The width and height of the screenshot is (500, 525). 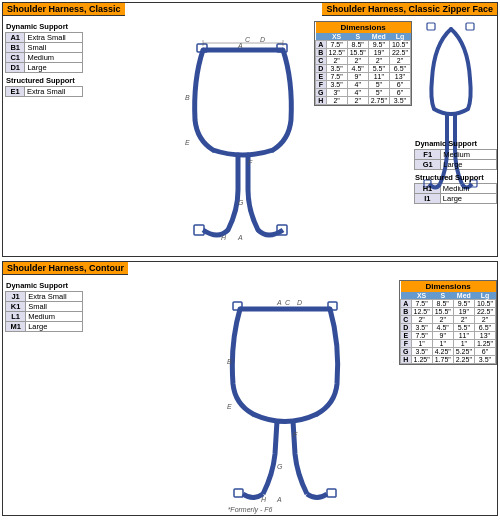 What do you see at coordinates (296, 434) in the screenshot?
I see `svg-text: F` at bounding box center [296, 434].